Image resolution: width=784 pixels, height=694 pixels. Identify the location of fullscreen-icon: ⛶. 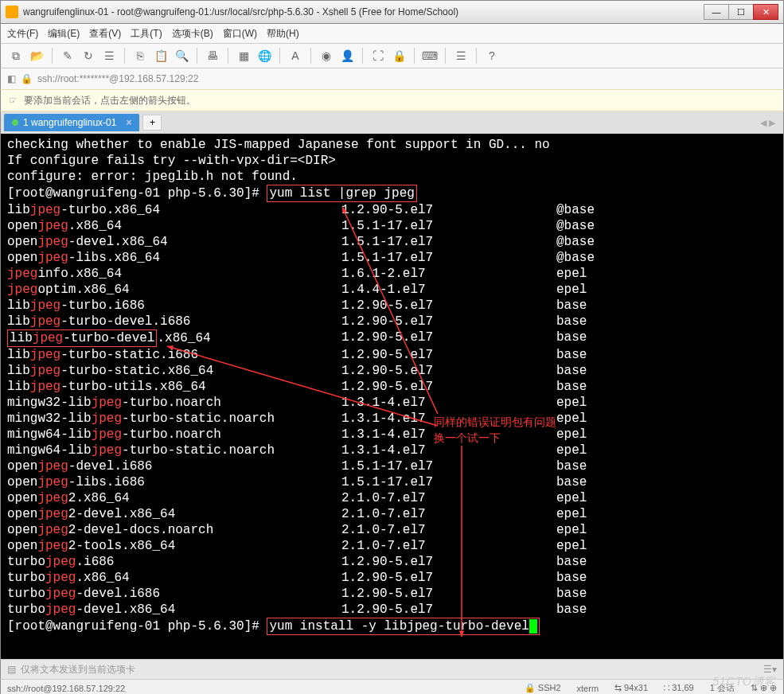
(378, 56).